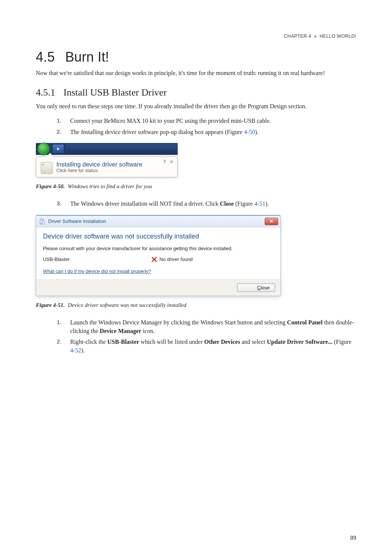  Describe the element at coordinates (127, 305) in the screenshot. I see `caption-text: Device driver software was not successfu…` at that location.